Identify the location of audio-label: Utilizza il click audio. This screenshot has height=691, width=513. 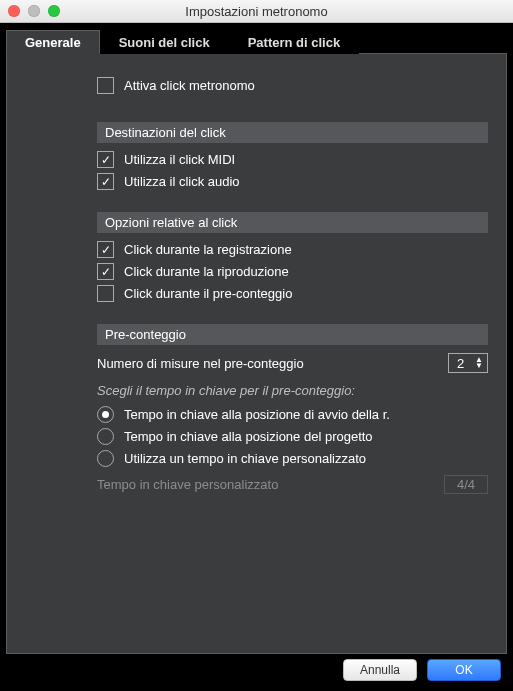
(182, 182).